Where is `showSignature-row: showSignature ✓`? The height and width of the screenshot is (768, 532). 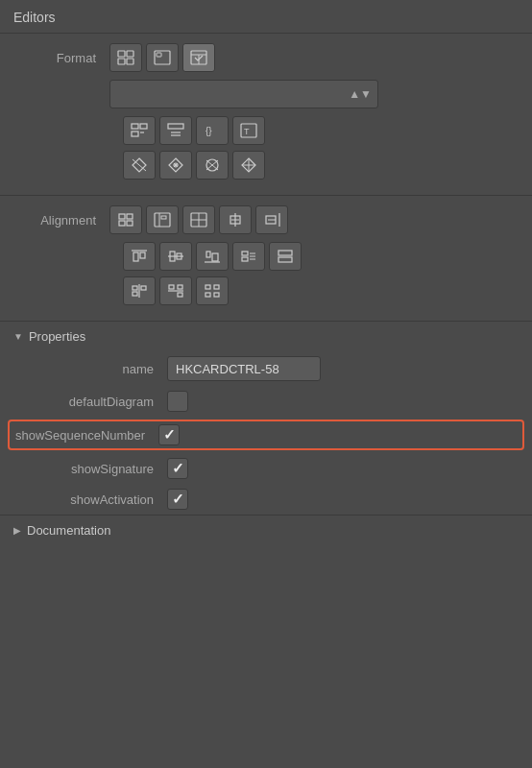
showSignature-row: showSignature ✓ is located at coordinates (266, 468).